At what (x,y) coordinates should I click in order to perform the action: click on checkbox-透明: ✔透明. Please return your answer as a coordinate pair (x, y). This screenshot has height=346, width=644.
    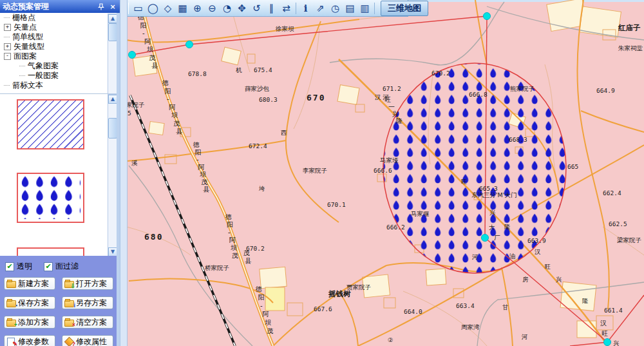
    Looking at the image, I should click on (19, 267).